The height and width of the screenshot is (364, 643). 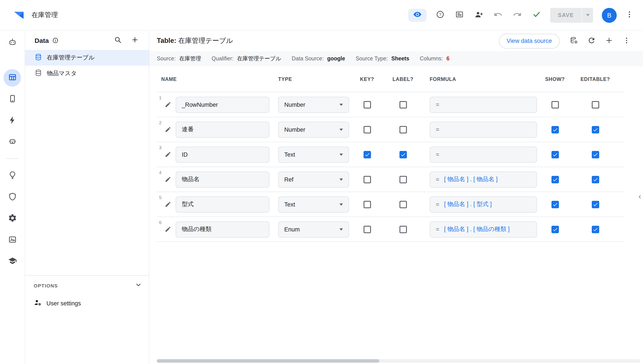 I want to click on more-menu-button, so click(x=629, y=15).